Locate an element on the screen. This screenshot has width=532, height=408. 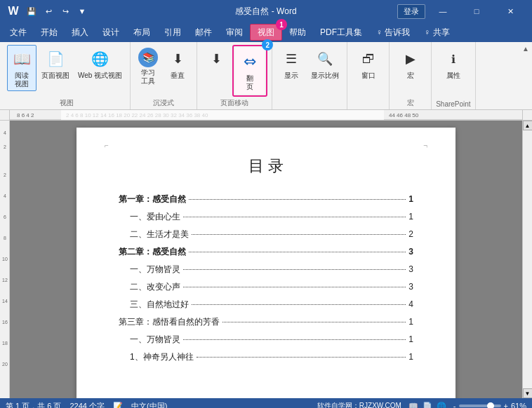
menu-file: 文件 is located at coordinates (18, 32).